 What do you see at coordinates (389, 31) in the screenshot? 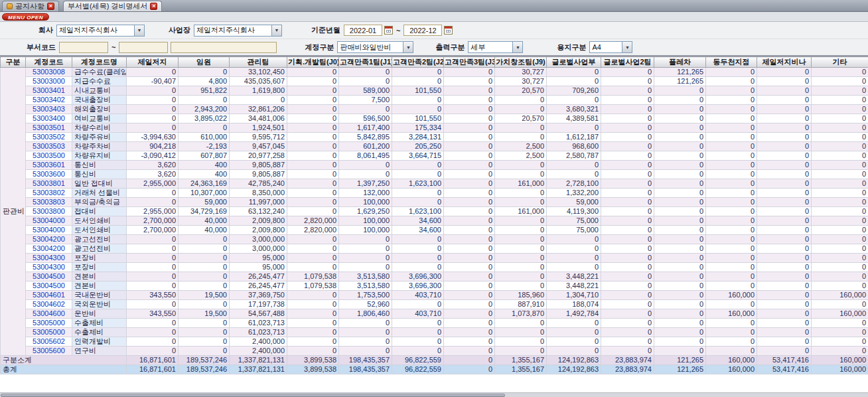
I see `calendar-icon` at bounding box center [389, 31].